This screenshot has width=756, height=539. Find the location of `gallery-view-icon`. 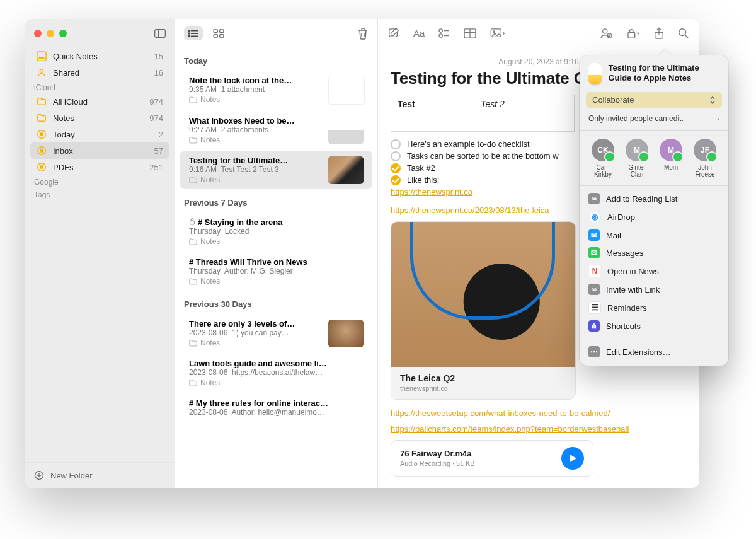

gallery-view-icon is located at coordinates (219, 33).